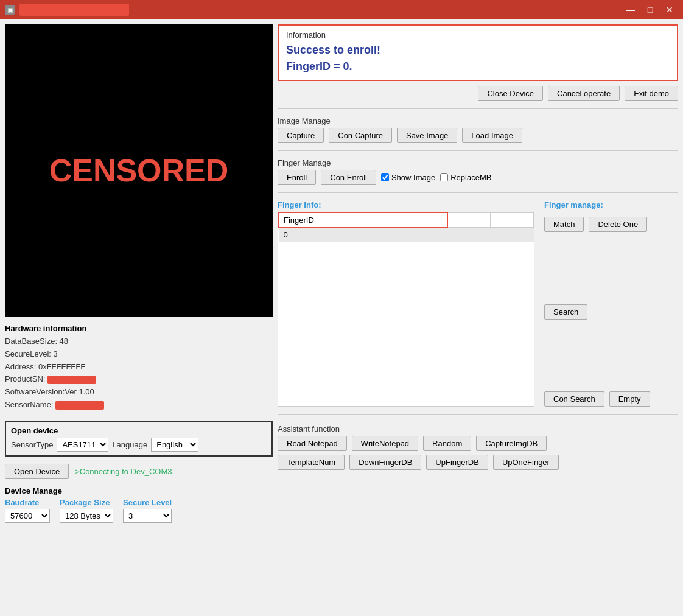  What do you see at coordinates (408, 178) in the screenshot?
I see `show-image-checkbox-label: Show Image` at bounding box center [408, 178].